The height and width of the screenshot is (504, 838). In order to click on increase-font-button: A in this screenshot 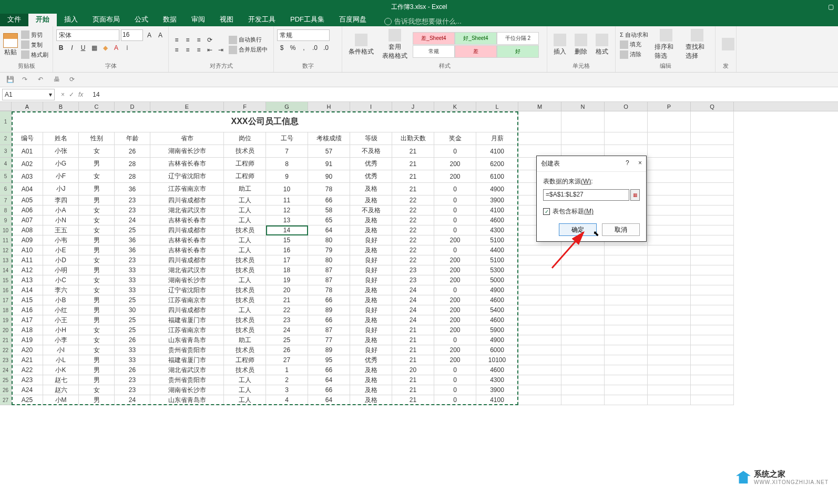, I will do `click(149, 35)`.